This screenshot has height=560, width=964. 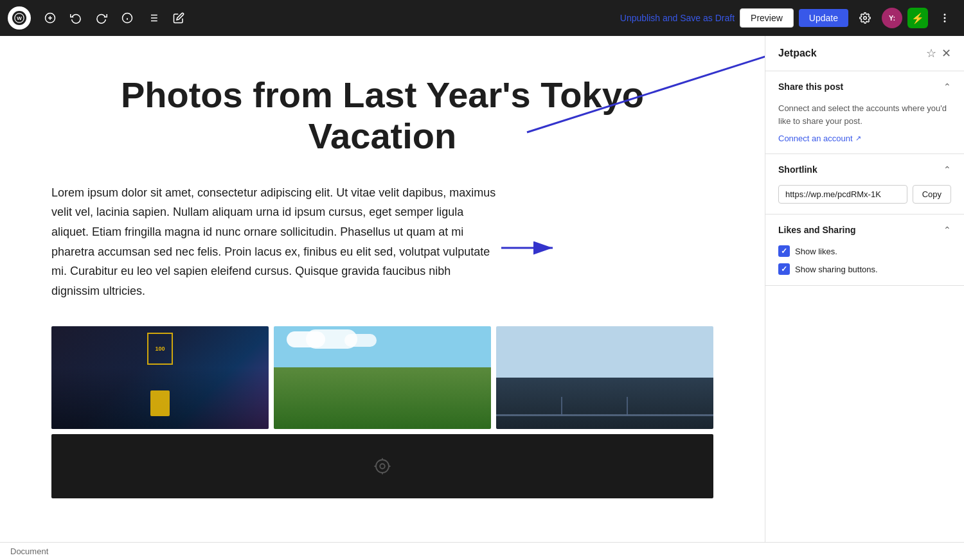 What do you see at coordinates (865, 87) in the screenshot?
I see `share-section-header: Share this post ⌃` at bounding box center [865, 87].